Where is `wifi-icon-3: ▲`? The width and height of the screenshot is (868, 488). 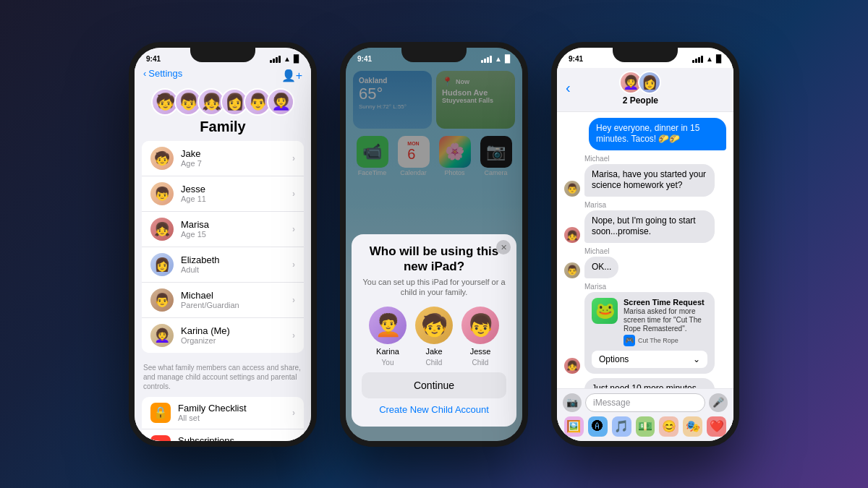 wifi-icon-3: ▲ is located at coordinates (710, 59).